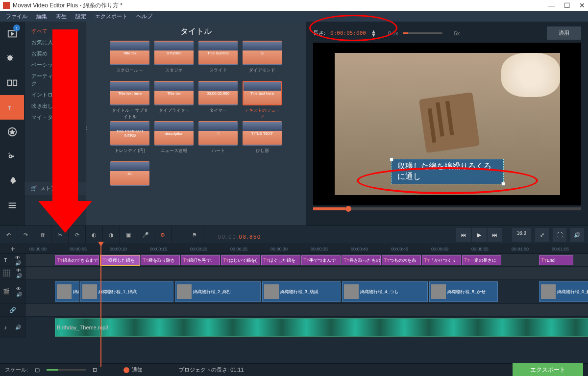 The height and width of the screenshot is (376, 588). I want to click on title-card: ♡ハート, so click(218, 139).